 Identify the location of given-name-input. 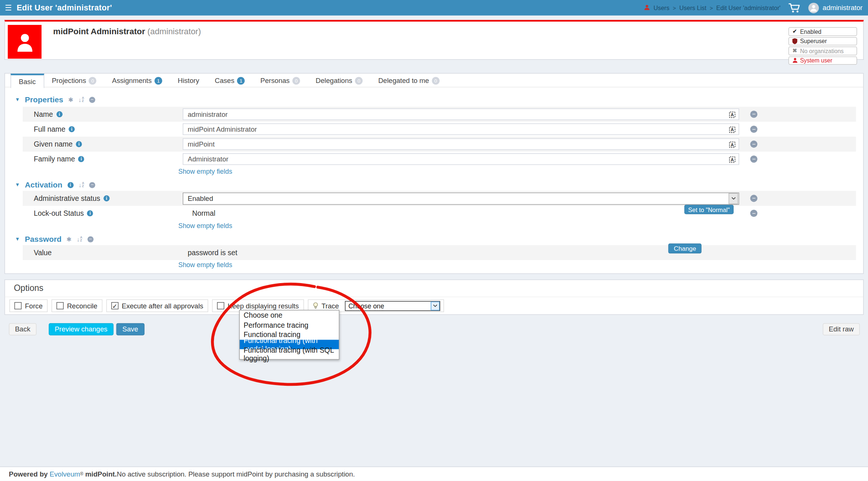
(461, 144).